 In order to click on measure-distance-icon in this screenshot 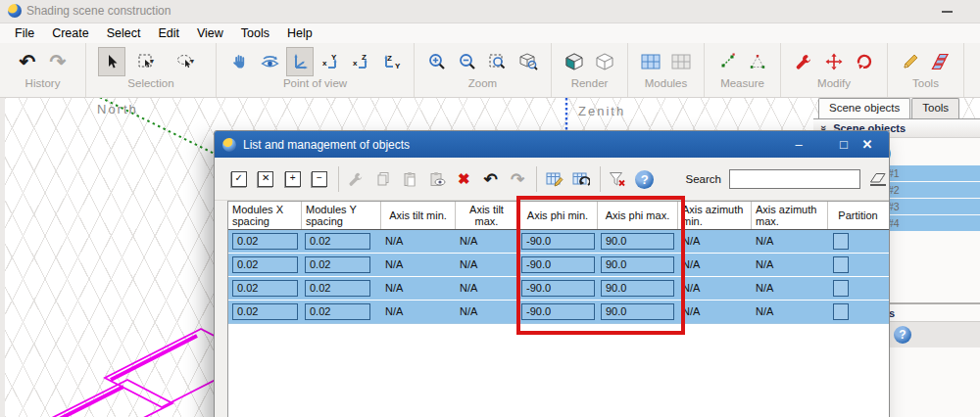, I will do `click(727, 62)`.